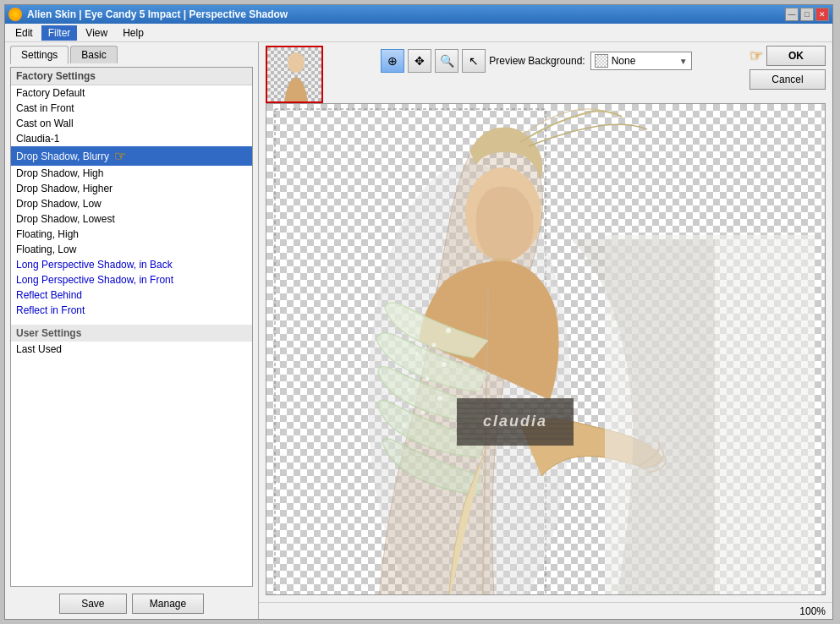 The width and height of the screenshot is (840, 624). I want to click on tool-hand: ✥, so click(420, 61).